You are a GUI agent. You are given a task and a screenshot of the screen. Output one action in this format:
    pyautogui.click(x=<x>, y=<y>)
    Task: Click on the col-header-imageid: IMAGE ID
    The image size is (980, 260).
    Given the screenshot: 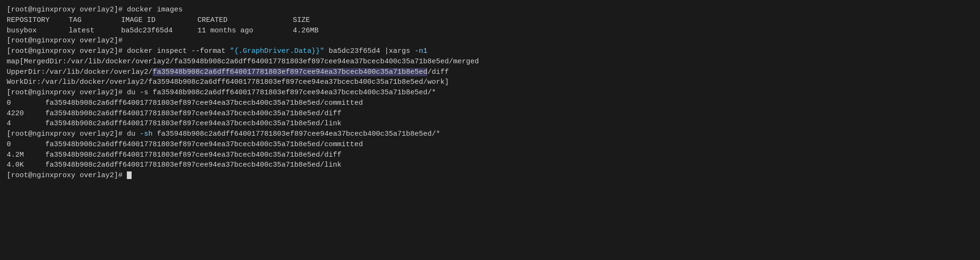 What is the action you would take?
    pyautogui.click(x=159, y=20)
    